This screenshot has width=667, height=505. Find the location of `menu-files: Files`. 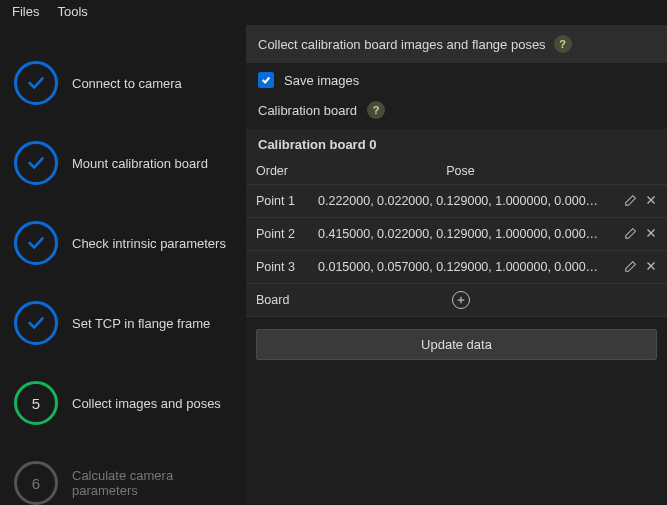

menu-files: Files is located at coordinates (26, 12).